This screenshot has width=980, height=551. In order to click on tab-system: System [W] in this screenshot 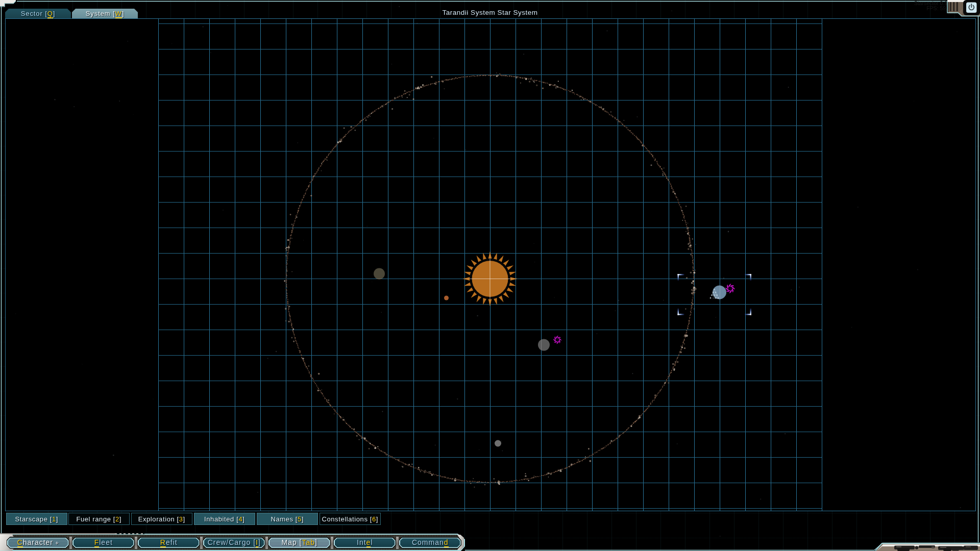, I will do `click(105, 13)`.